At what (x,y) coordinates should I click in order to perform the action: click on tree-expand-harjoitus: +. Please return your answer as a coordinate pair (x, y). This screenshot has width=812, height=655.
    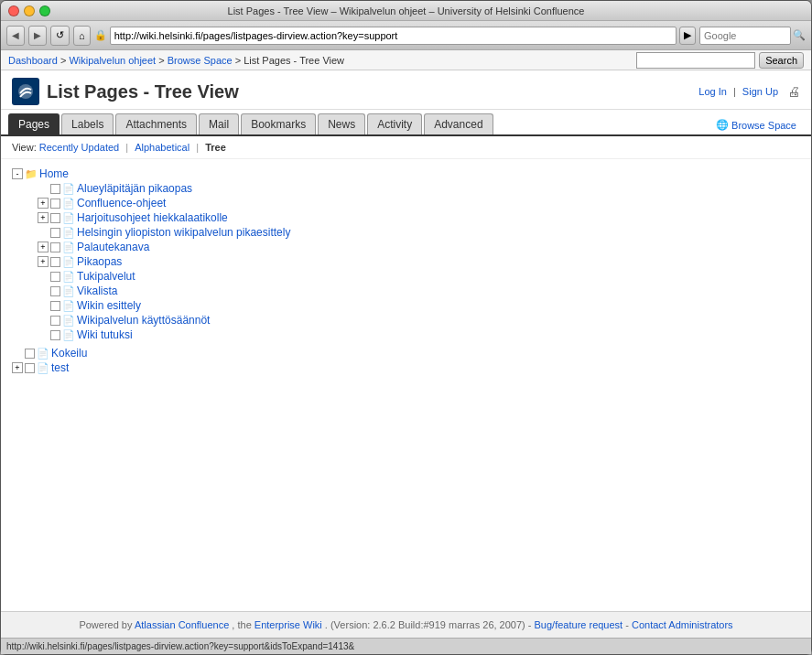
    Looking at the image, I should click on (43, 218).